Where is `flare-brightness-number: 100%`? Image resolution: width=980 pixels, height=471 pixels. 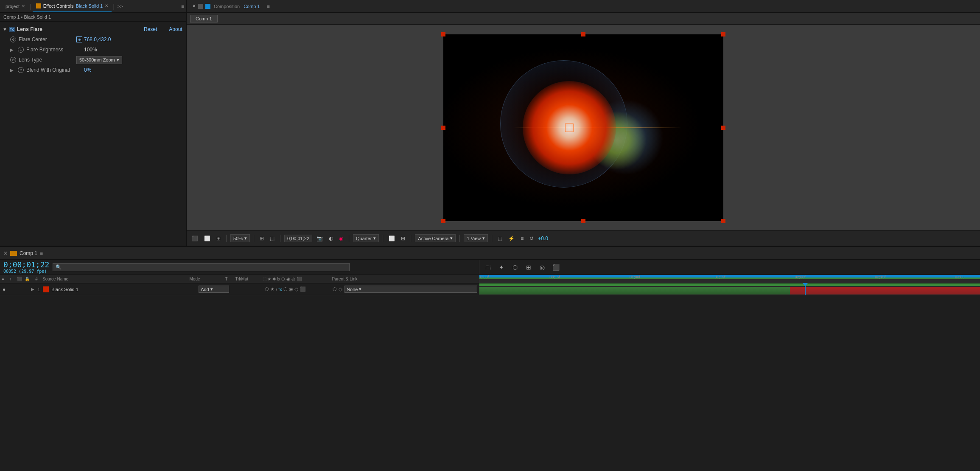
flare-brightness-number: 100% is located at coordinates (91, 50).